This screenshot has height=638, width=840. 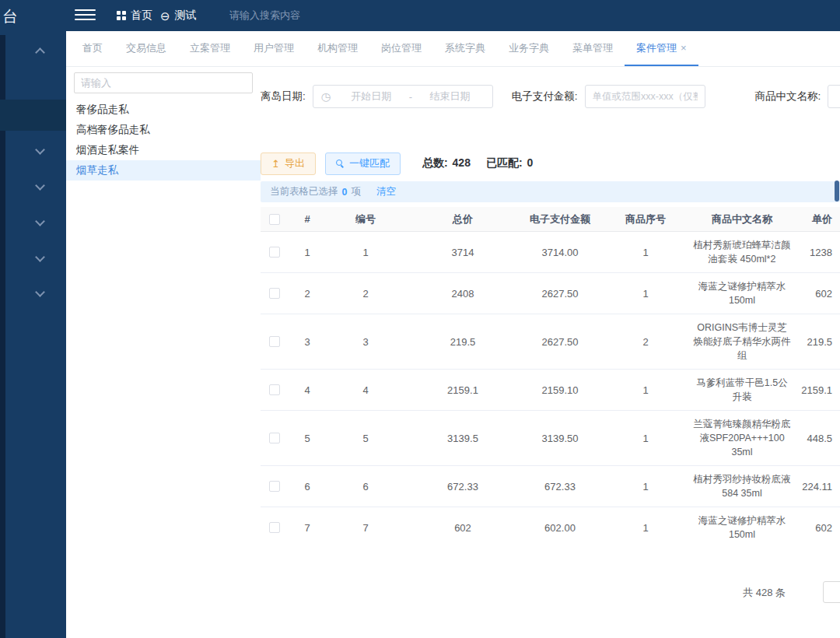 What do you see at coordinates (529, 48) in the screenshot?
I see `tab-7: 业务字典` at bounding box center [529, 48].